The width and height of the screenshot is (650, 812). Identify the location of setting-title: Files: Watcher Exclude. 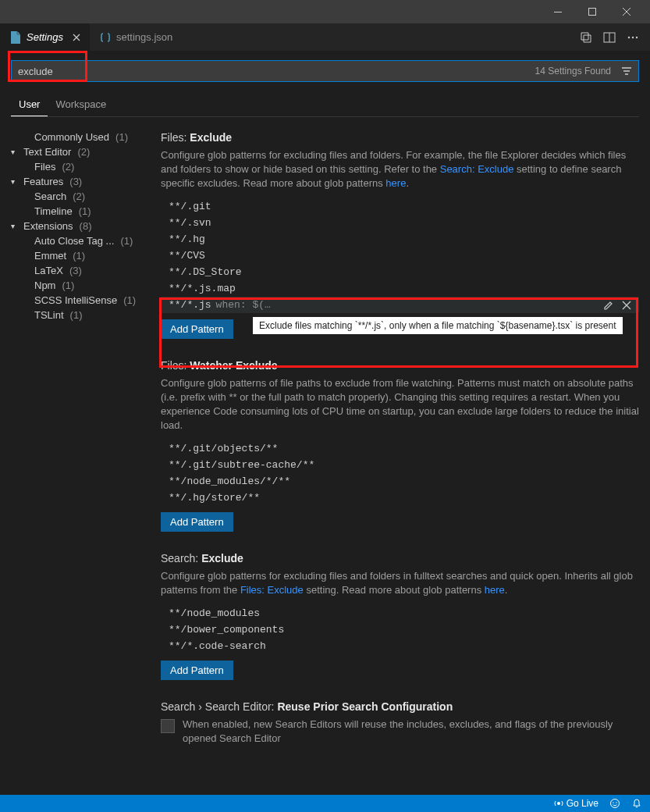
(400, 365).